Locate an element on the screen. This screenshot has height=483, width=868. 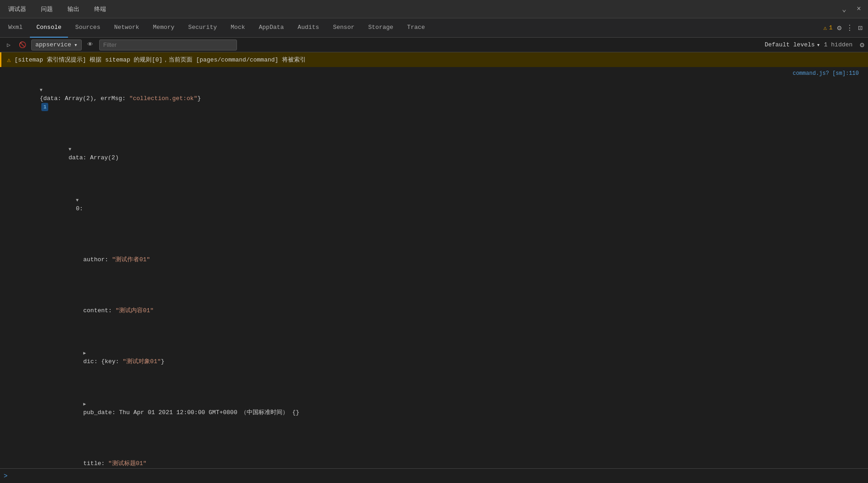
close-icon: × is located at coordinates (859, 9).